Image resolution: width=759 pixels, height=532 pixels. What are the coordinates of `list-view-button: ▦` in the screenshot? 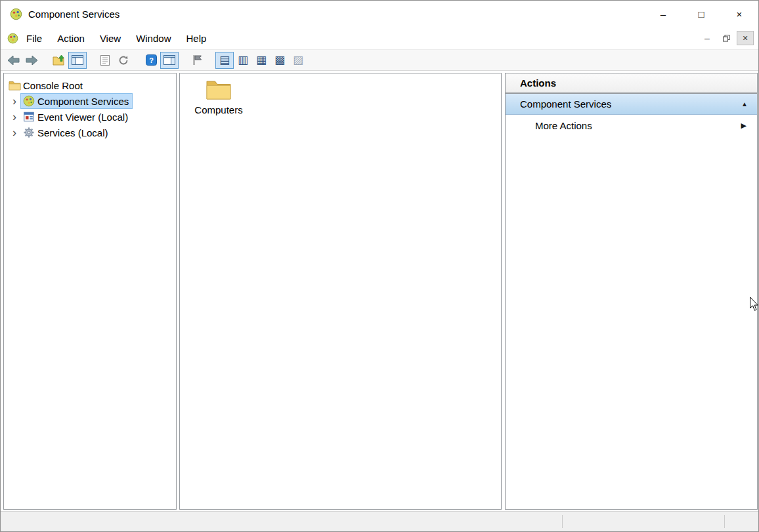 It's located at (261, 60).